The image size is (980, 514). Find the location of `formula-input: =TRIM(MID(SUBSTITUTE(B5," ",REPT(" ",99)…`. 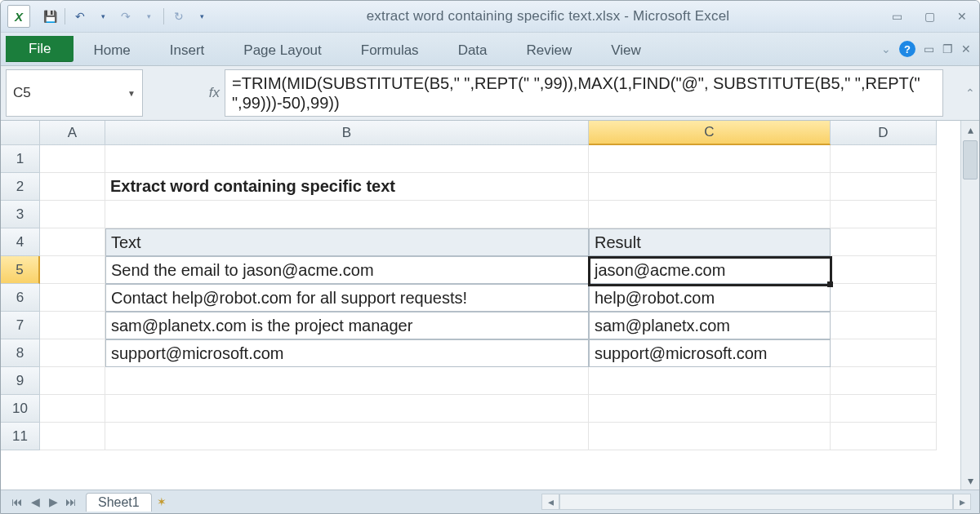

formula-input: =TRIM(MID(SUBSTITUTE(B5," ",REPT(" ",99)… is located at coordinates (584, 93).